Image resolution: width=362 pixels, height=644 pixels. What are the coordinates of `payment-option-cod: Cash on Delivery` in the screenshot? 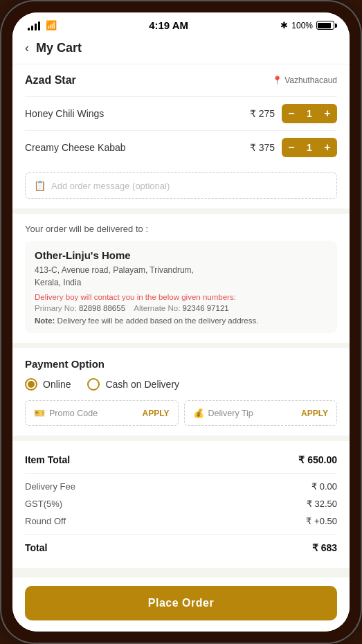 It's located at (133, 384).